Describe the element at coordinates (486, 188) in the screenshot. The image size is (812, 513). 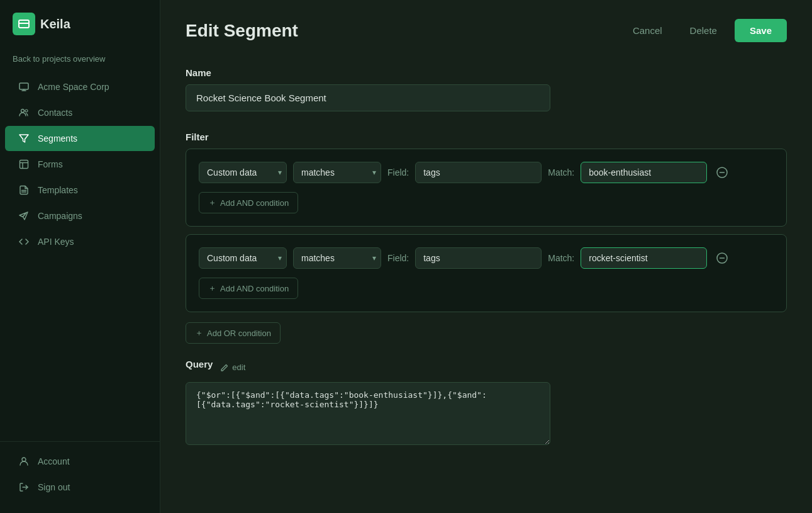
I see `filter-block-1: Custom data Email Status ▾ matches conta…` at that location.